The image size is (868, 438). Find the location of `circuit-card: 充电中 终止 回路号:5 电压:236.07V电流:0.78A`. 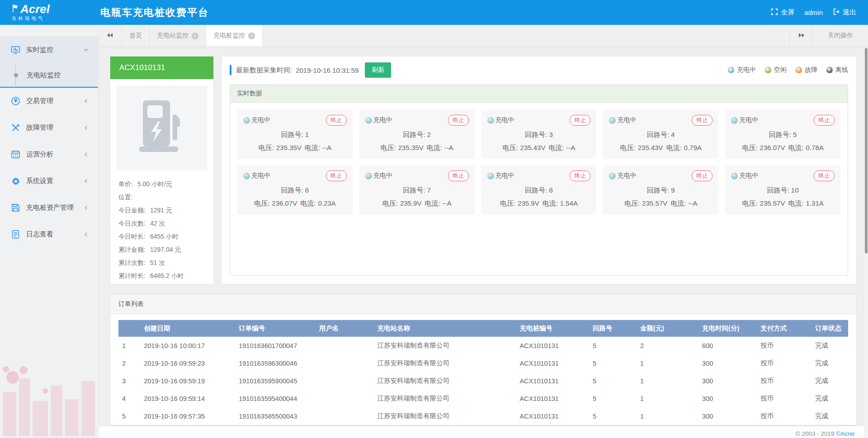

circuit-card: 充电中 终止 回路号:5 电压:236.07V电流:0.78A is located at coordinates (783, 134).